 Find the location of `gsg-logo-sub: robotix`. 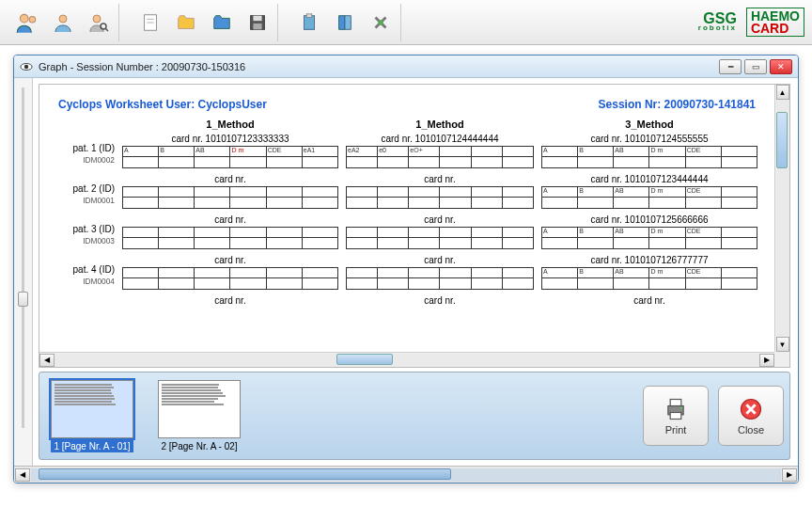

gsg-logo-sub: robotix is located at coordinates (718, 28).